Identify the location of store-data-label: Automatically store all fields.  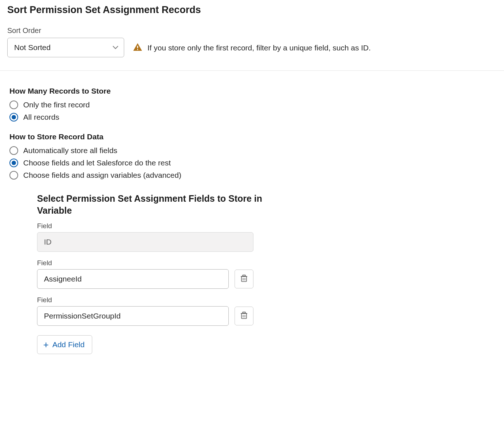
(70, 151).